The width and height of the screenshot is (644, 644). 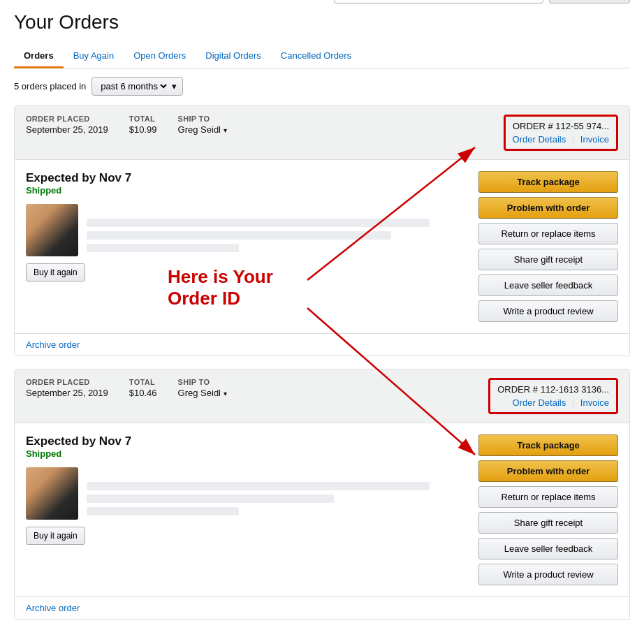 I want to click on shipped-label-1: Shipped, so click(x=247, y=190).